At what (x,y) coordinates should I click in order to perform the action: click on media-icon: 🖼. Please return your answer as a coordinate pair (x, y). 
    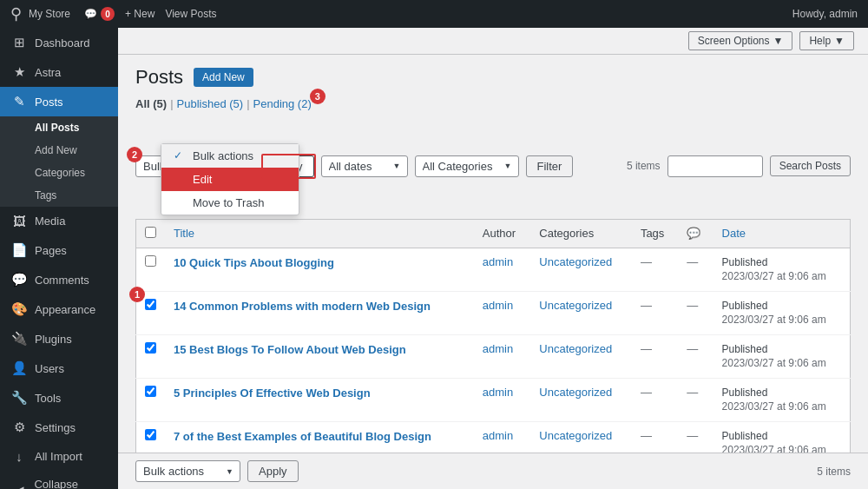
    Looking at the image, I should click on (19, 221).